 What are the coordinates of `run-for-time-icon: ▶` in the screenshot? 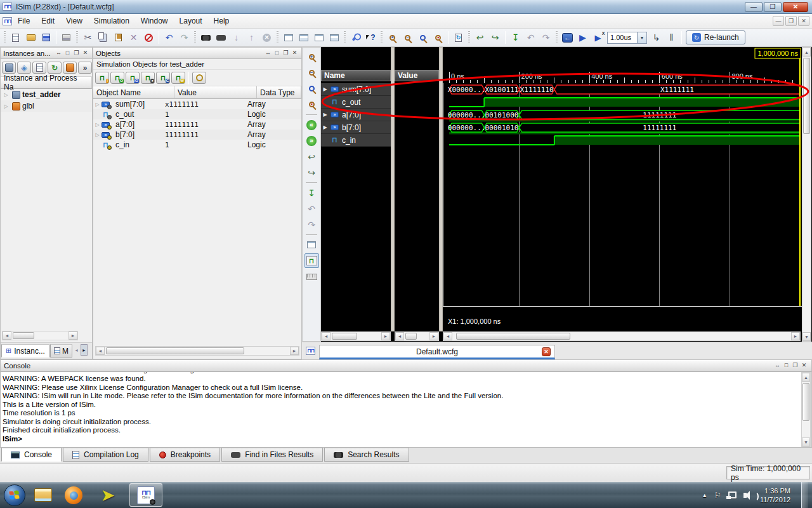 It's located at (598, 38).